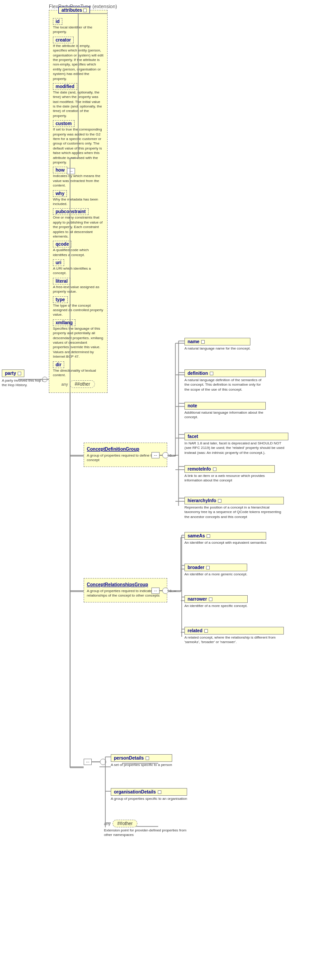 The image size is (311, 980). Describe the element at coordinates (216, 606) in the screenshot. I see `narrower-desc: An identifier of a more specific concept…` at that location.